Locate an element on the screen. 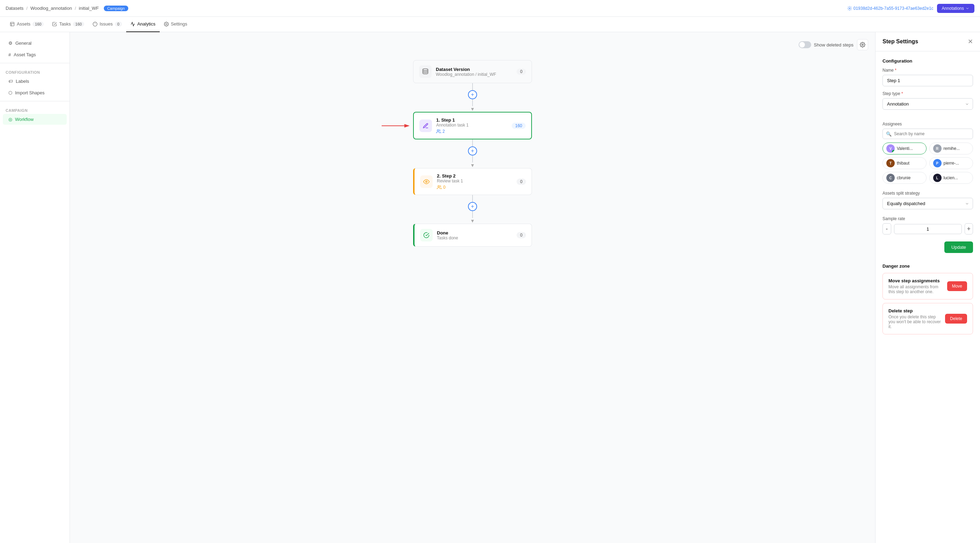 The image size is (980, 543). done-node: Done Tasks done 0 is located at coordinates (473, 235).